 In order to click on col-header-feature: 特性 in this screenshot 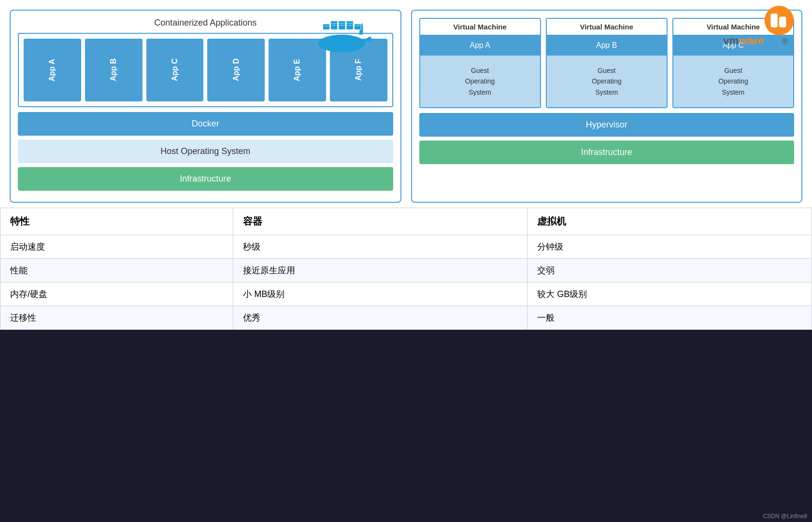, I will do `click(117, 222)`.